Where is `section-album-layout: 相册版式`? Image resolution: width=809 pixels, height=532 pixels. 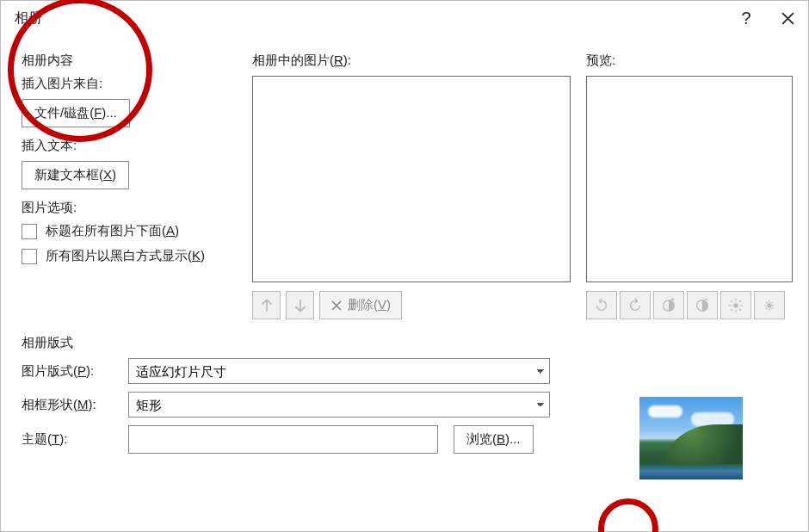 section-album-layout: 相册版式 is located at coordinates (407, 343).